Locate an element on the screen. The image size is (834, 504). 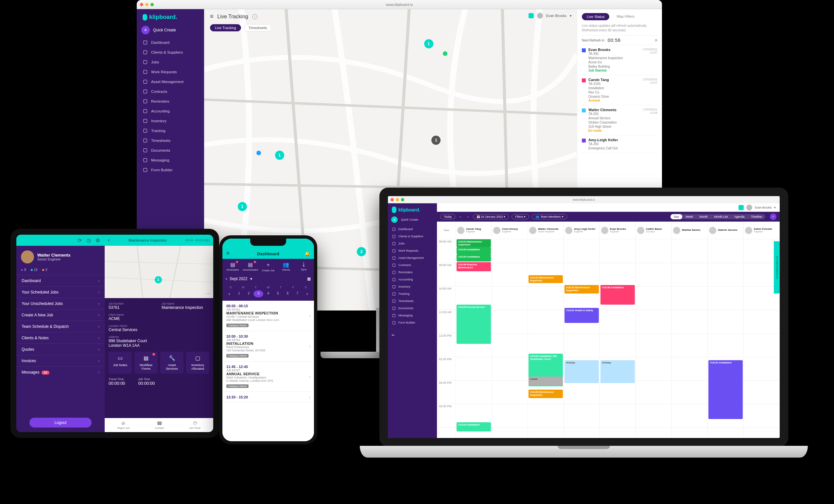
unassigned-jobs-tab: Unassigned jobs (2) is located at coordinates (777, 267).